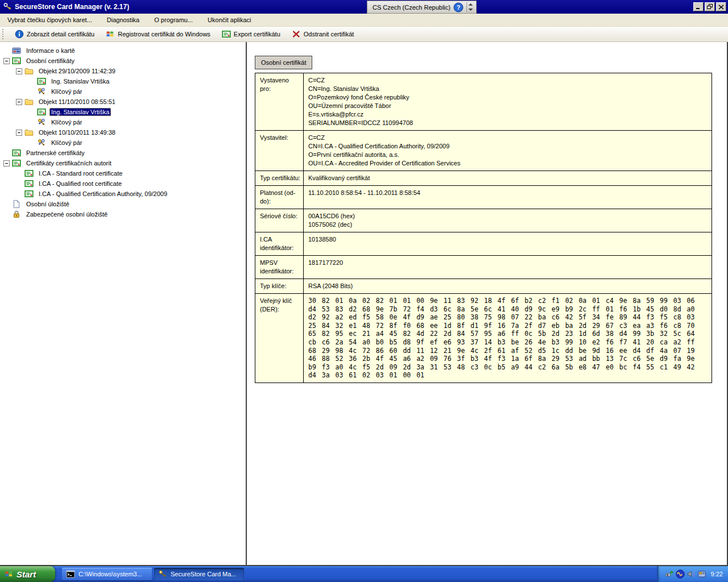 Image resolution: width=728 pixels, height=582 pixels. Describe the element at coordinates (251, 34) in the screenshot. I see `toolbar-button-2: Export certifikátu` at that location.